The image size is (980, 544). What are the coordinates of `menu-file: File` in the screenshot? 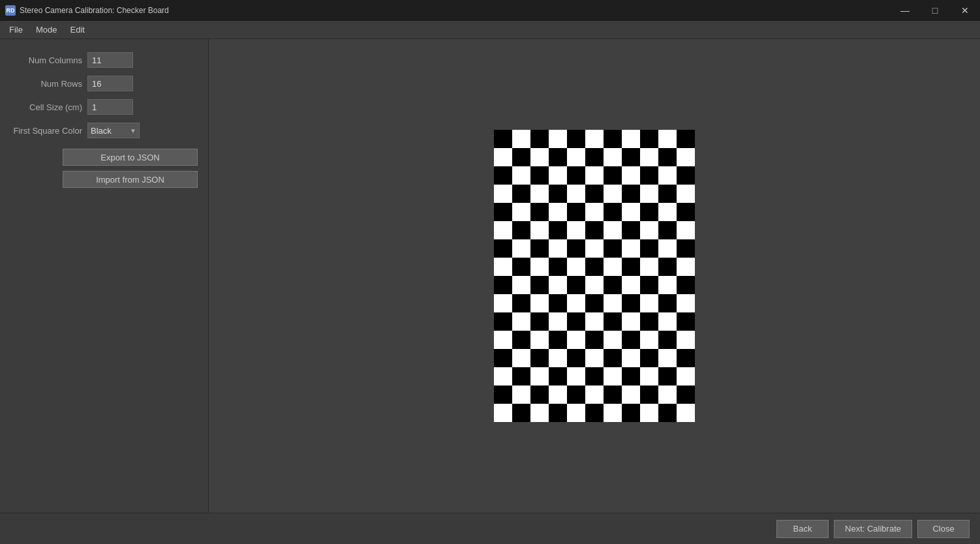 It's located at (16, 30).